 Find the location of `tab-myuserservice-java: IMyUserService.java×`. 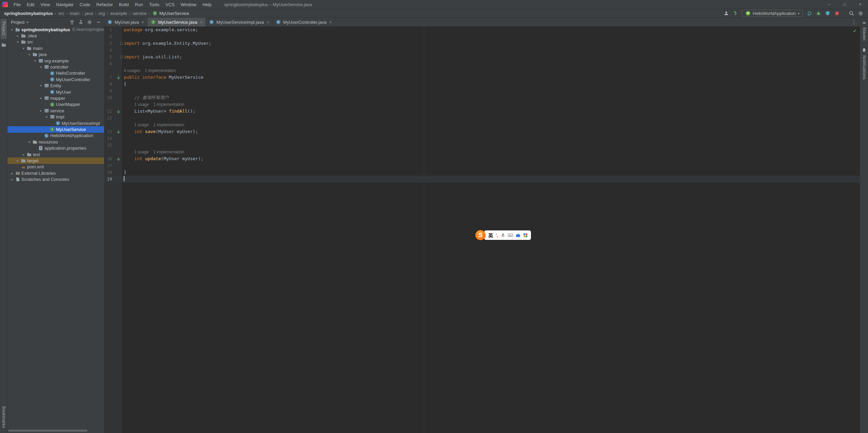

tab-myuserservice-java: IMyUserService.java× is located at coordinates (177, 22).